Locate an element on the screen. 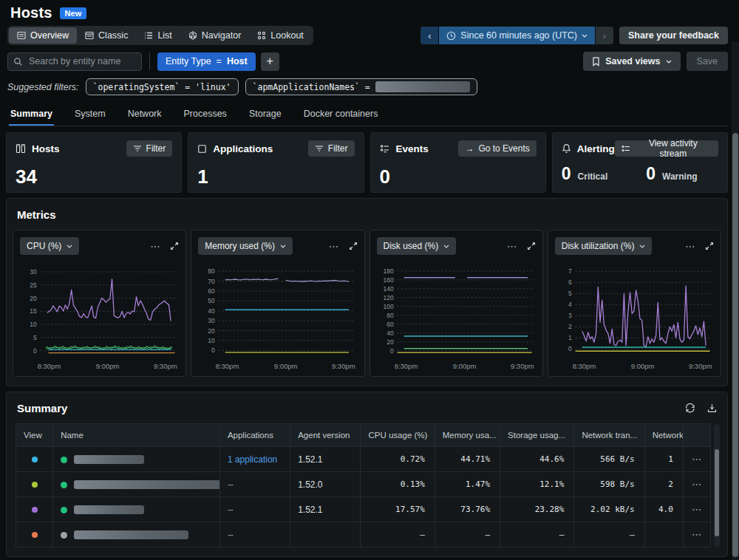 The image size is (739, 560). applications-cell: 1 application is located at coordinates (254, 460).